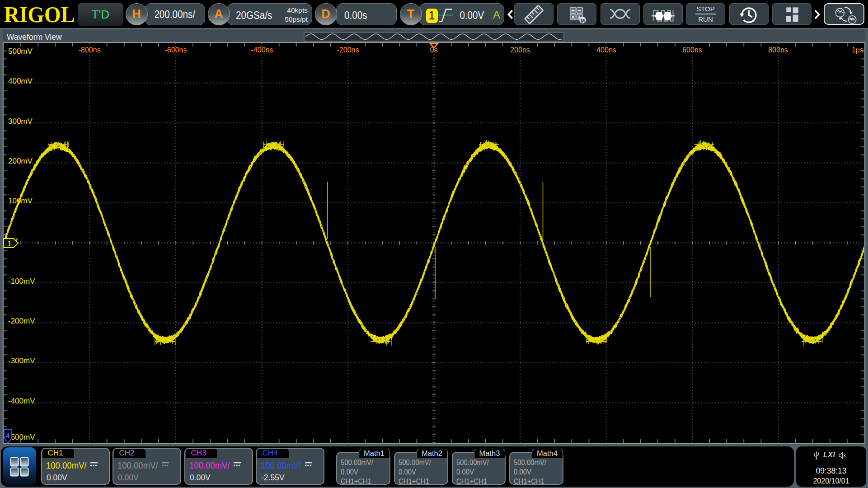  Describe the element at coordinates (262, 50) in the screenshot. I see `svg-text: -400ns` at that location.